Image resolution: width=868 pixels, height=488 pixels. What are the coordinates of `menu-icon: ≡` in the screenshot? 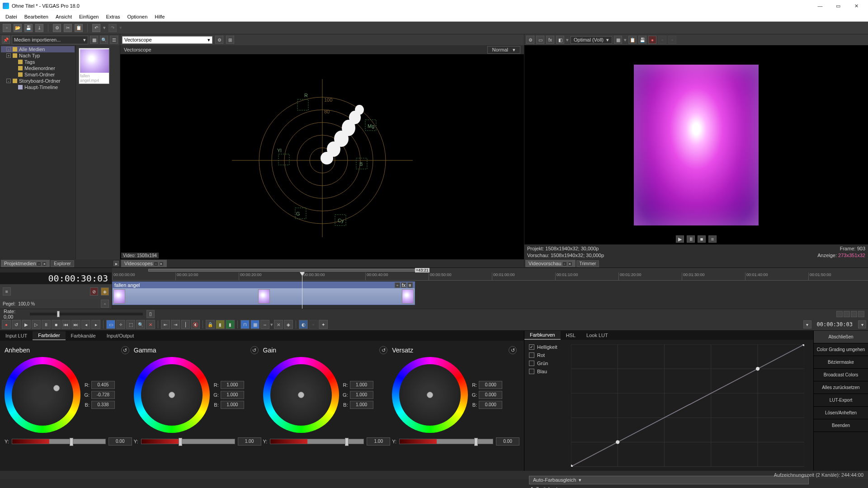 It's located at (712, 239).